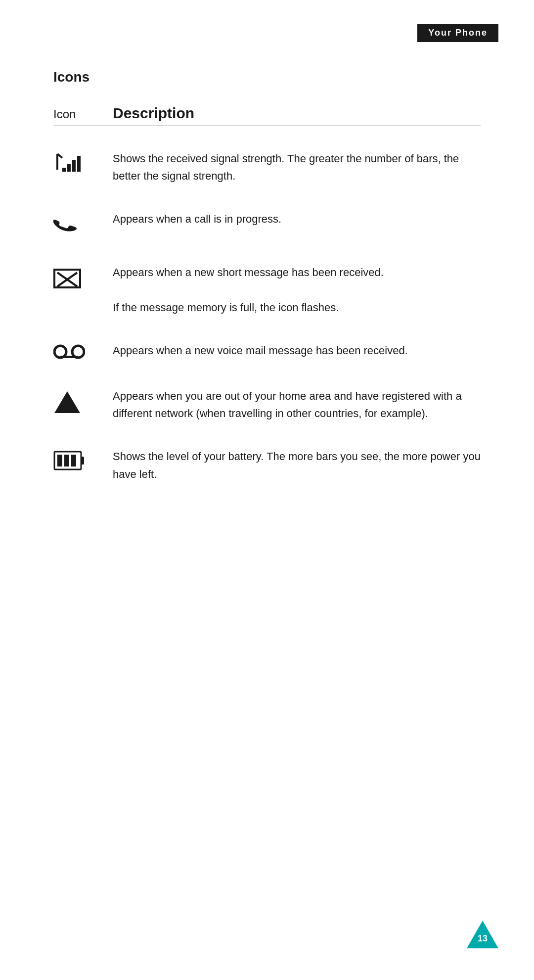 The height and width of the screenshot is (980, 534). What do you see at coordinates (83, 278) in the screenshot?
I see `new-message-icon` at bounding box center [83, 278].